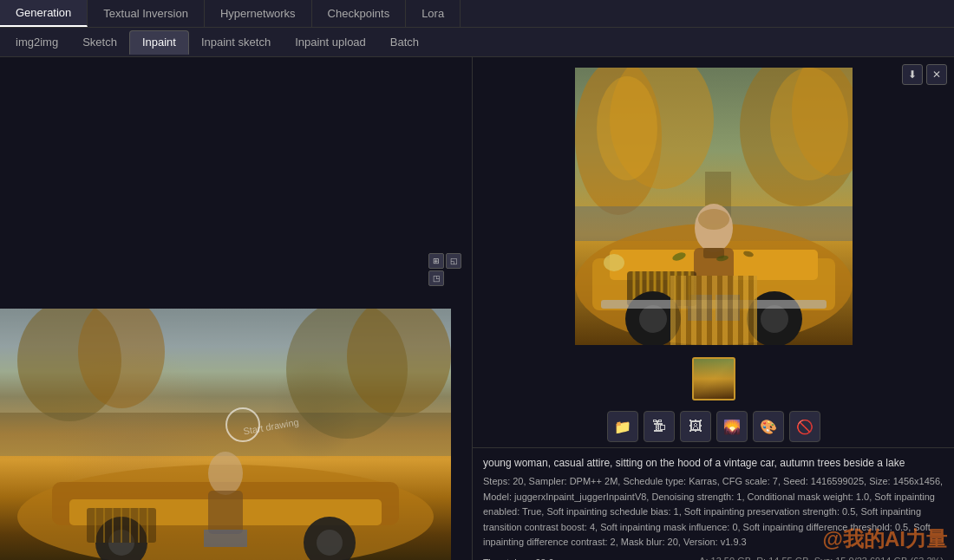  Describe the element at coordinates (330, 42) in the screenshot. I see `tab-inpaint-upload: Inpaint upload` at that location.